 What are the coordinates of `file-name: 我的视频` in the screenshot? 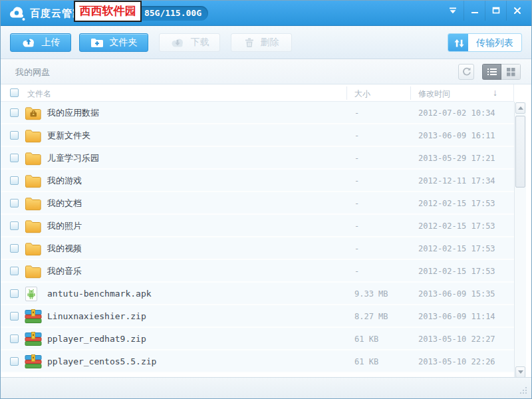 It's located at (65, 249).